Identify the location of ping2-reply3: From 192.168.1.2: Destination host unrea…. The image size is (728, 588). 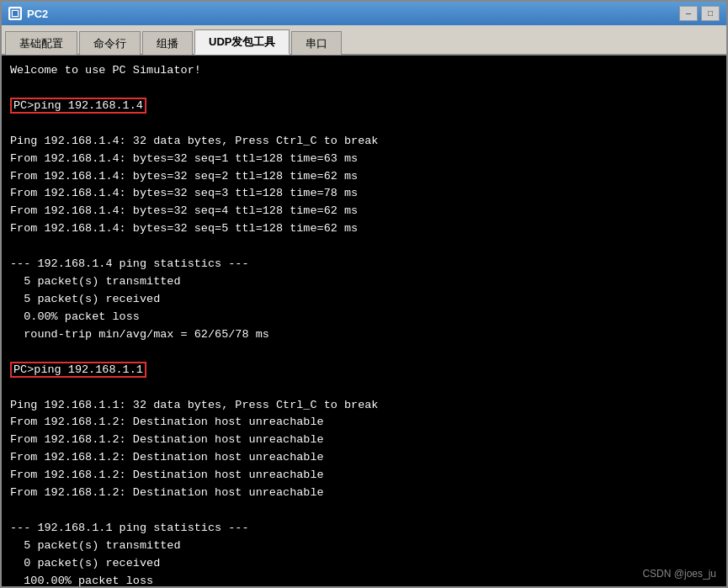
(364, 458).